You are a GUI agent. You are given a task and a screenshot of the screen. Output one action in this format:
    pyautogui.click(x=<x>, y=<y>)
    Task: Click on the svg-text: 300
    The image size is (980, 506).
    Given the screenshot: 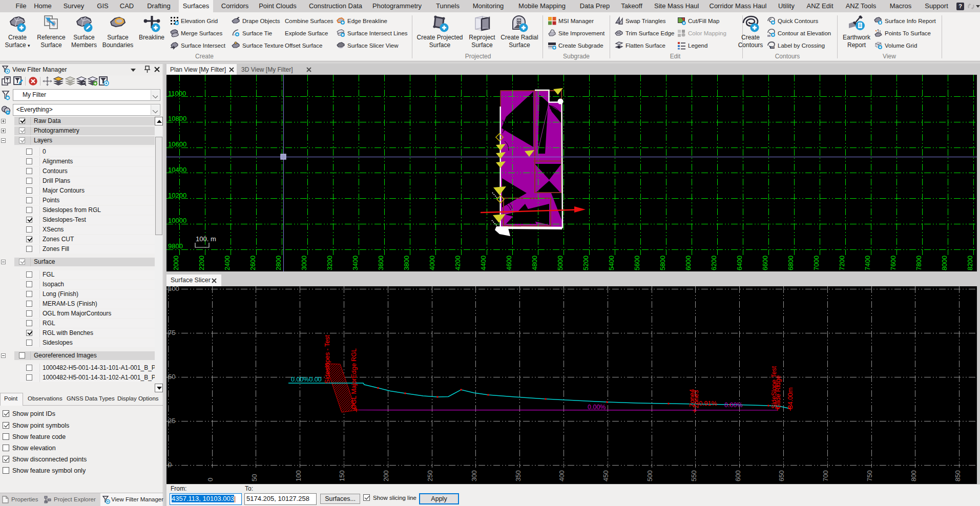 What is the action you would take?
    pyautogui.click(x=474, y=476)
    